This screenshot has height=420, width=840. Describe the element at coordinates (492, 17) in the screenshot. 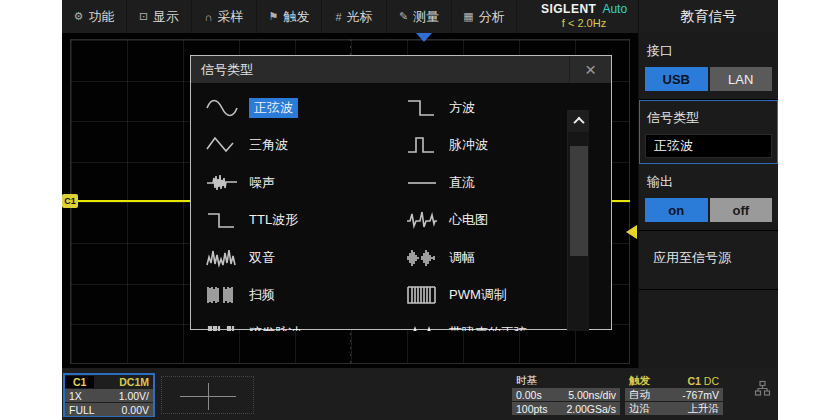

I see `menu-item-label: 分析` at that location.